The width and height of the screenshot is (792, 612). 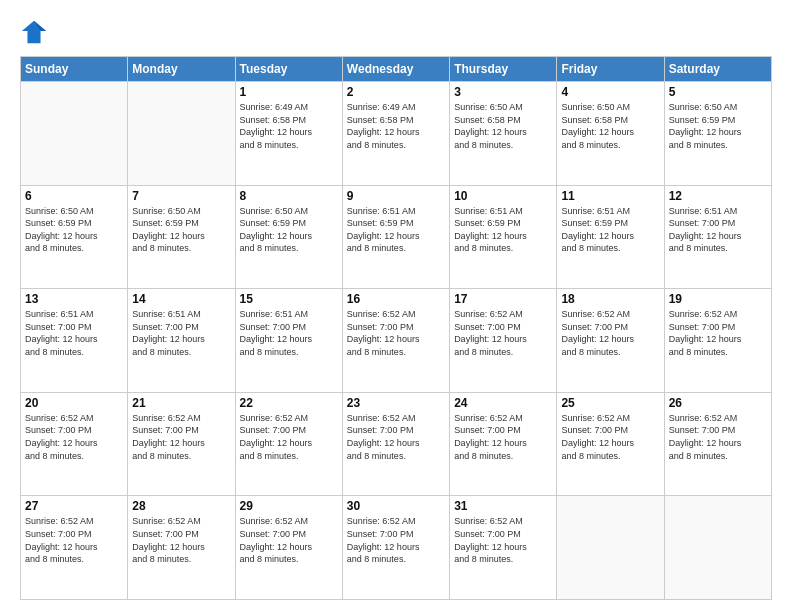 I want to click on day-number: 27, so click(x=74, y=506).